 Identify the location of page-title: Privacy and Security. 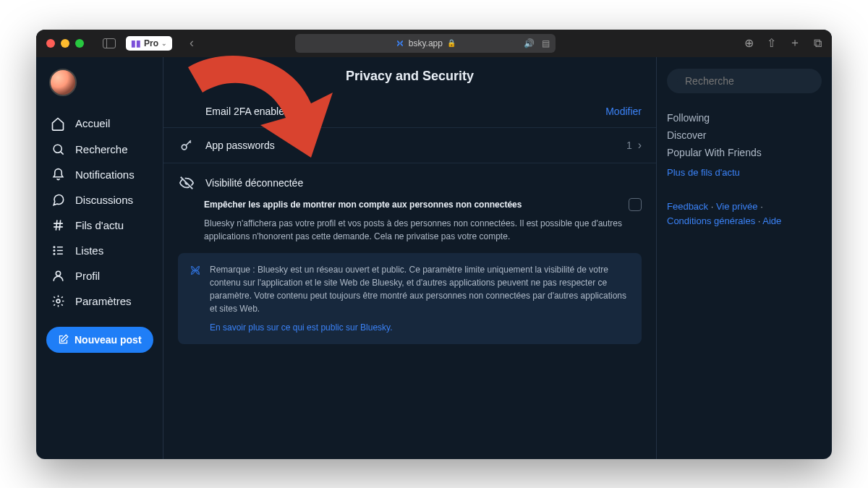
(409, 77).